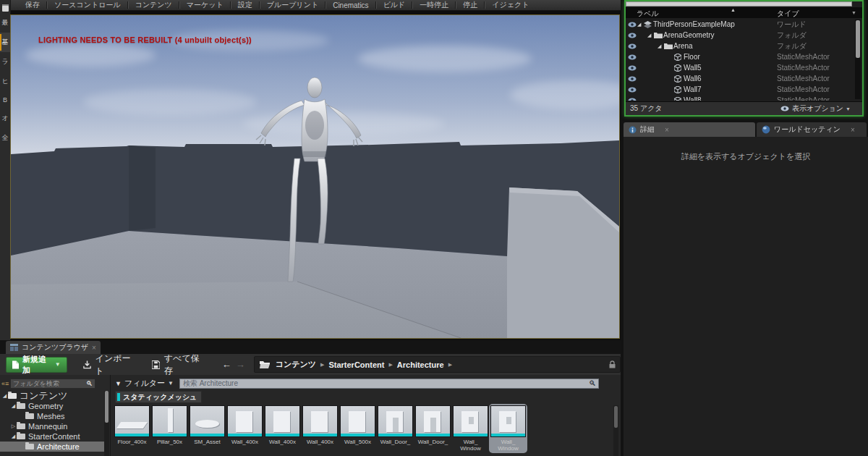  What do you see at coordinates (244, 428) in the screenshot?
I see `asset-tile-4: Wall_400x` at bounding box center [244, 428].